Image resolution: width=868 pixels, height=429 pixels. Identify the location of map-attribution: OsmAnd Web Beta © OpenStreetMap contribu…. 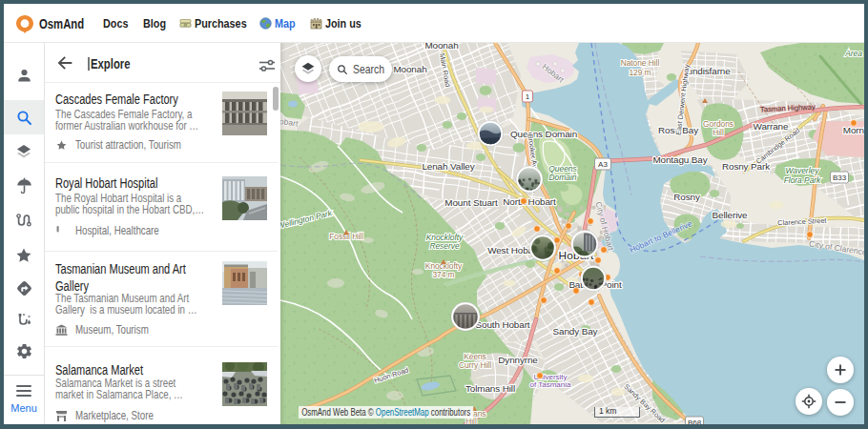
(385, 412).